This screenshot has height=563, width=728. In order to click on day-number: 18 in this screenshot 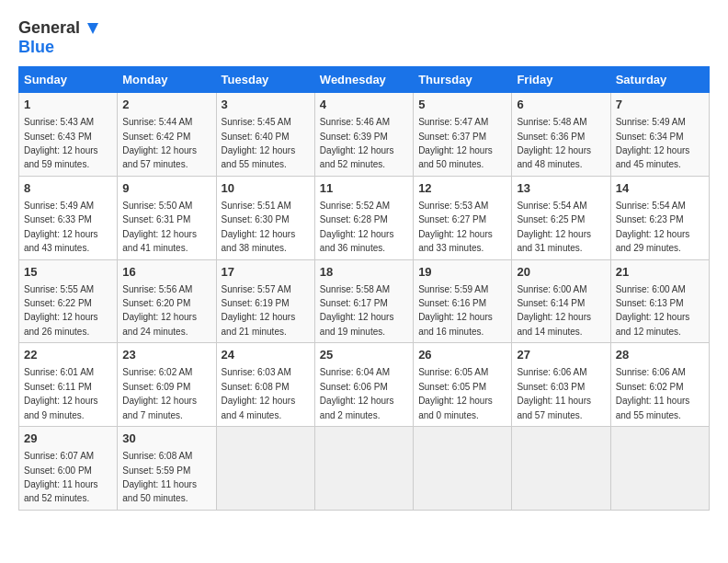, I will do `click(364, 272)`.